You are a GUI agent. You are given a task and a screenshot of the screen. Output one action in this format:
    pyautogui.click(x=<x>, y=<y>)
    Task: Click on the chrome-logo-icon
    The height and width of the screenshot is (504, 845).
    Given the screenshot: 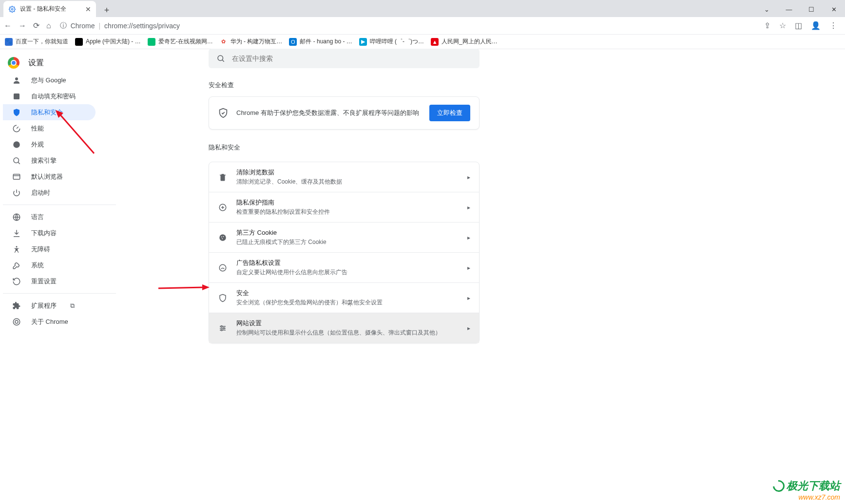 What is the action you would take?
    pyautogui.click(x=14, y=63)
    